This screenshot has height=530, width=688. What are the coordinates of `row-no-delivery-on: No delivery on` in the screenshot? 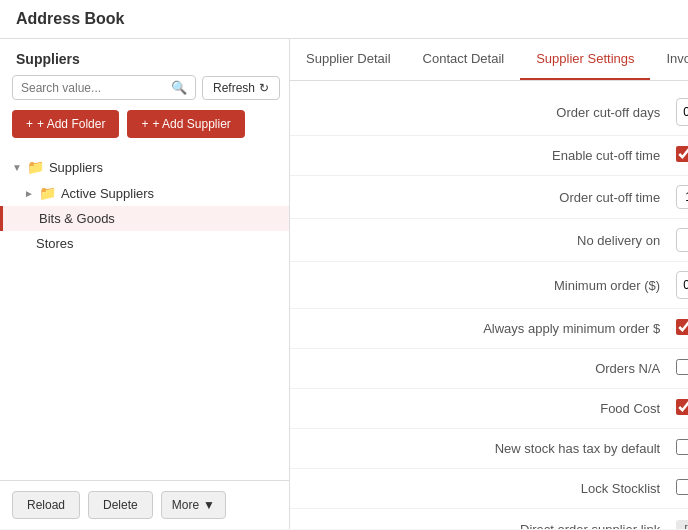 It's located at (489, 240).